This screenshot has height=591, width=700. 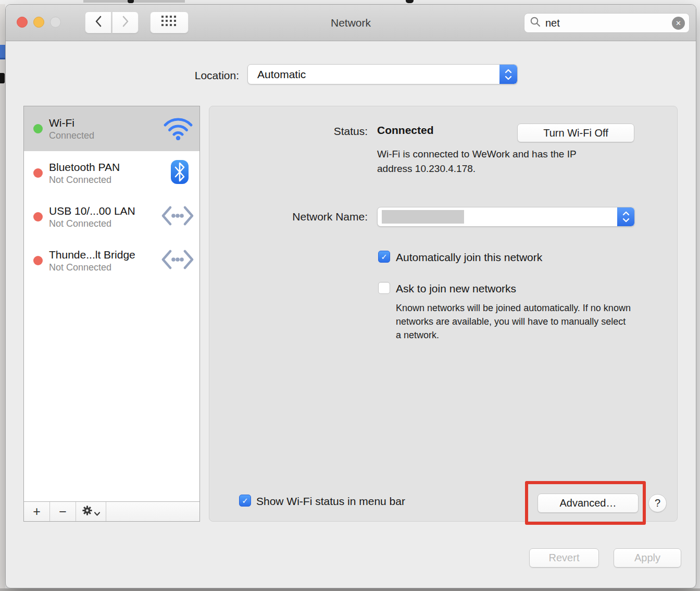 What do you see at coordinates (351, 131) in the screenshot?
I see `status-label: Status:` at bounding box center [351, 131].